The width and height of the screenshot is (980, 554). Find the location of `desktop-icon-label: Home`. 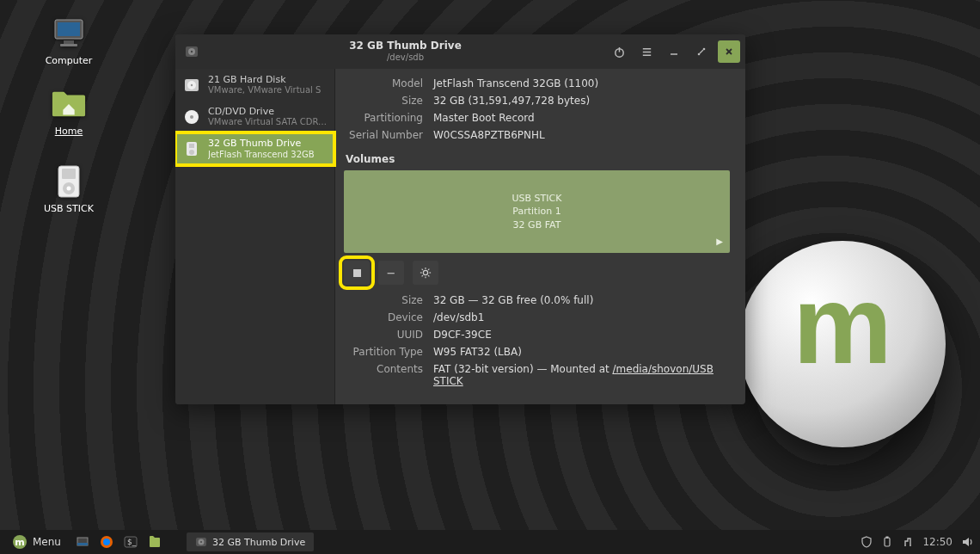

desktop-icon-label: Home is located at coordinates (69, 131).